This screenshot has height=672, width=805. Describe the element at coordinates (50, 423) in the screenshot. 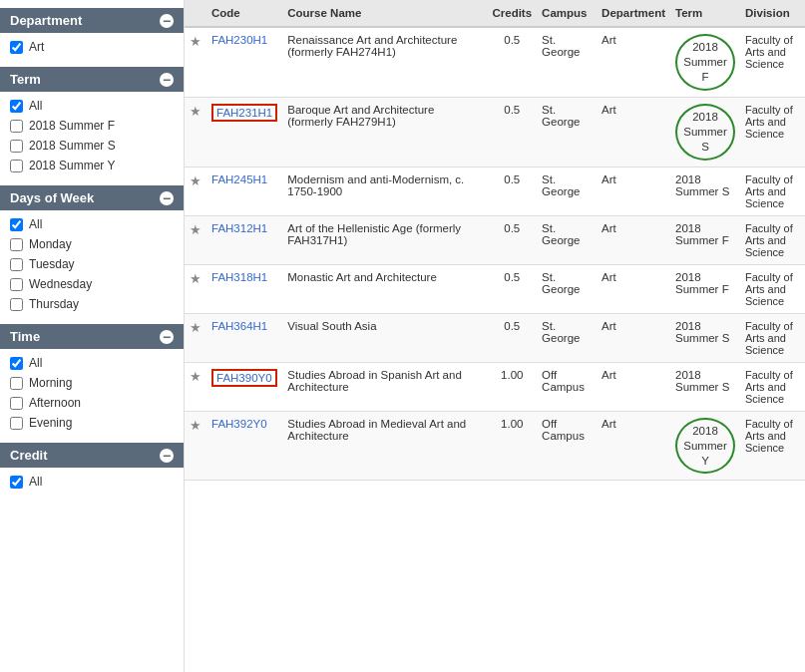

I see `filter-item-label-time-evening: Evening` at that location.